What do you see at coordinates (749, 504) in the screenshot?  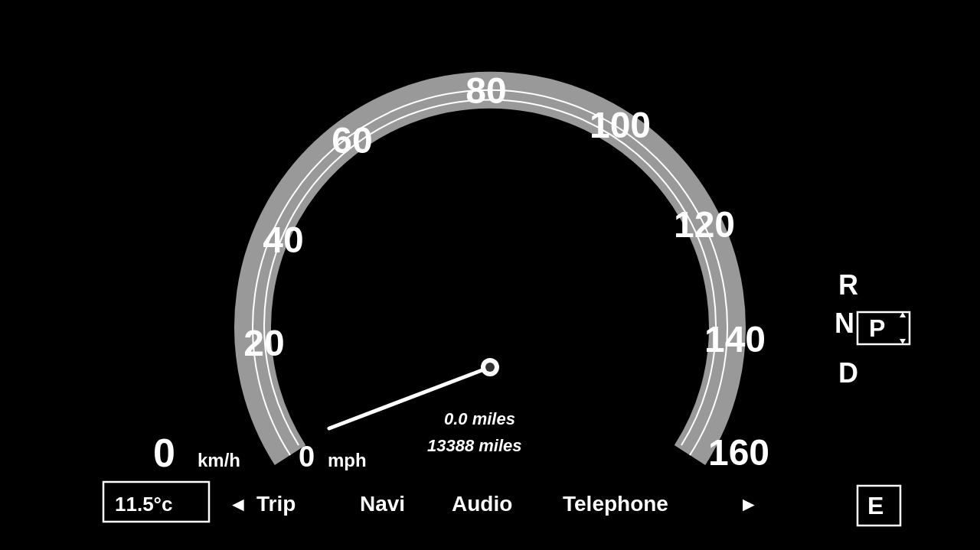 I see `nav-next-arrow: ►` at bounding box center [749, 504].